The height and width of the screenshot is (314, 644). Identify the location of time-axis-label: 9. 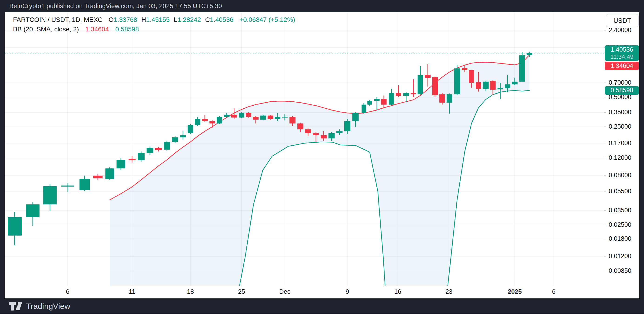
(347, 292).